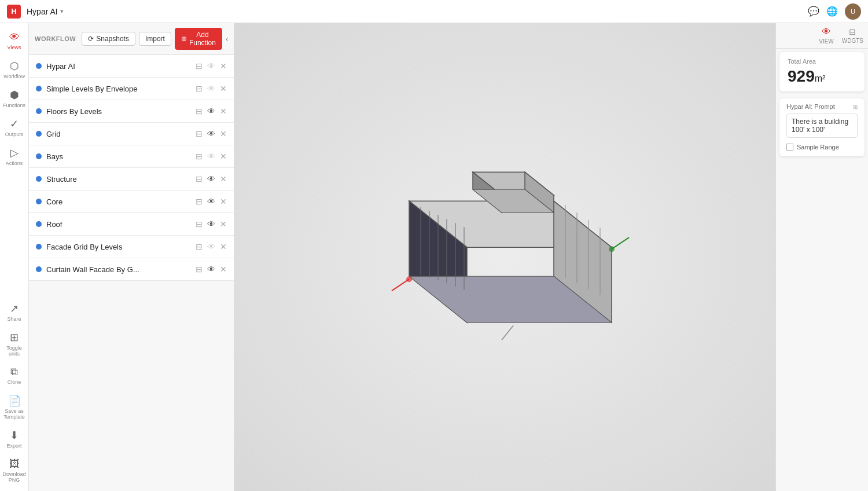 Image resolution: width=868 pixels, height=491 pixels. What do you see at coordinates (14, 435) in the screenshot?
I see `export-icon: ⬇` at bounding box center [14, 435].